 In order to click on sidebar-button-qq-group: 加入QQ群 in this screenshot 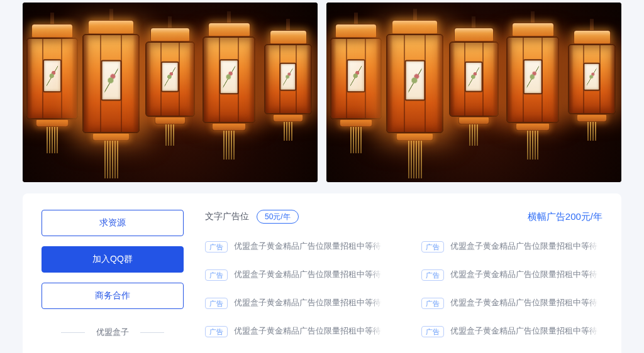, I will do `click(113, 259)`.